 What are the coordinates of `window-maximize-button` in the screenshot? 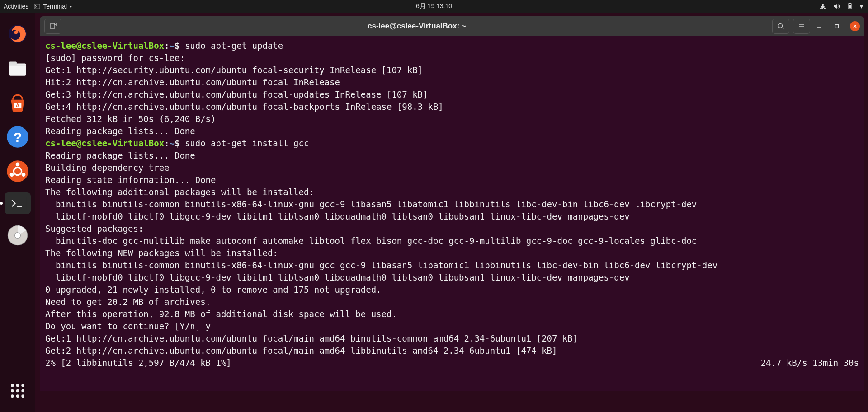 It's located at (837, 26).